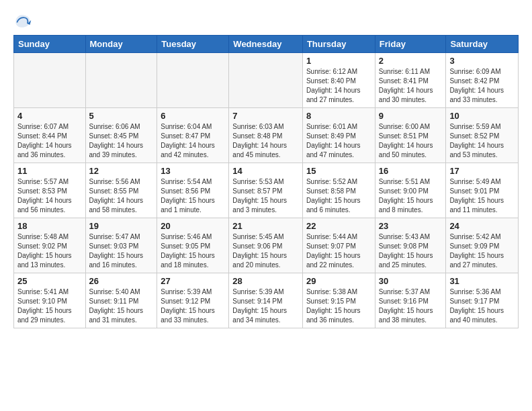 This screenshot has width=532, height=411. Describe the element at coordinates (482, 171) in the screenshot. I see `day-number: 17` at that location.